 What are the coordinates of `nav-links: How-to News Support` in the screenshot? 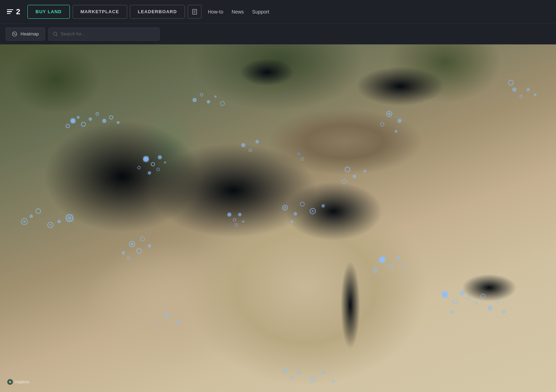 It's located at (238, 12).